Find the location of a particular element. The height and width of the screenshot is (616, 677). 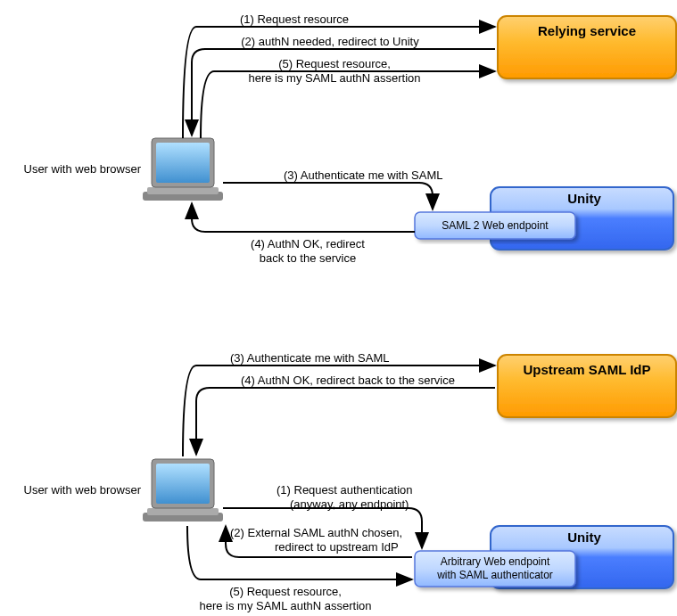

arrow-4-bottom is located at coordinates (346, 421).